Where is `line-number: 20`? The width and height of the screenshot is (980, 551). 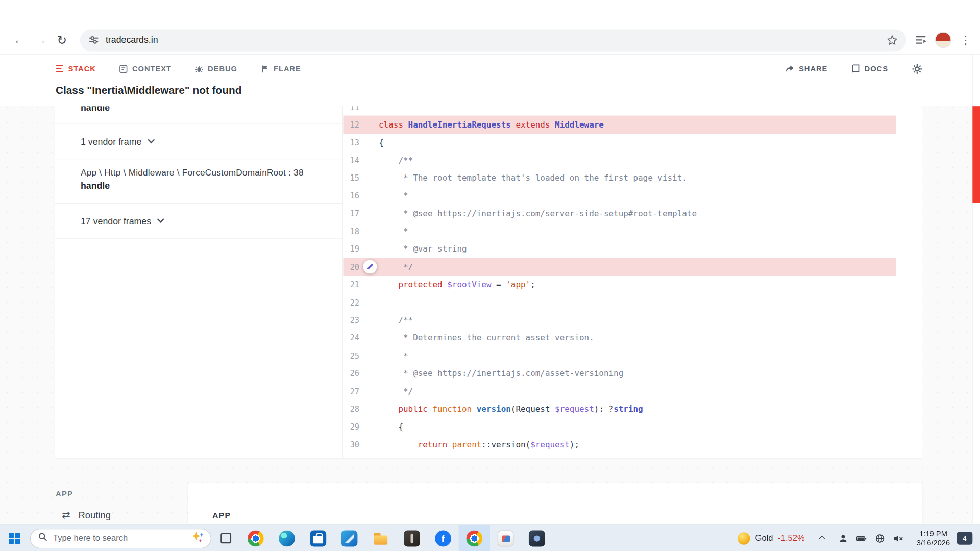
line-number: 20 is located at coordinates (351, 267).